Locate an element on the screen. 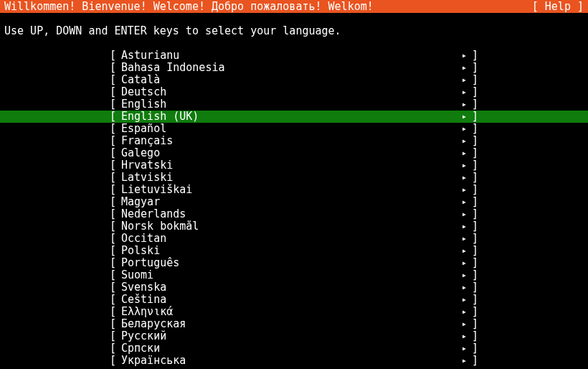 The width and height of the screenshot is (588, 369). language-label: Español is located at coordinates (291, 129).